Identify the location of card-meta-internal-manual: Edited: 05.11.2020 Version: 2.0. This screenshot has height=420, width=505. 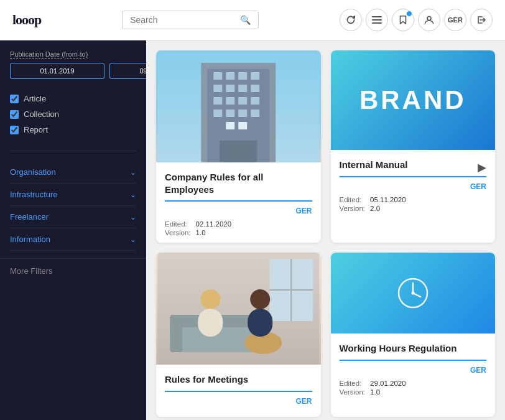
(413, 204).